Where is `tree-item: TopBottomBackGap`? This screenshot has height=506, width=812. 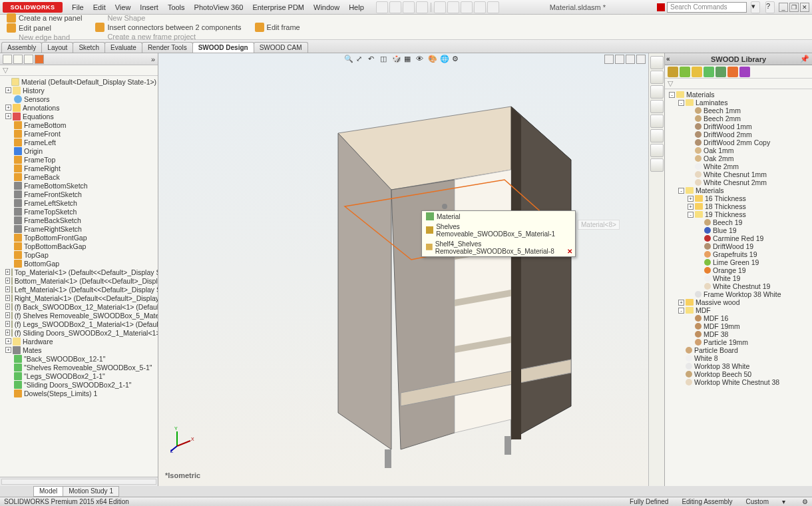 tree-item: TopBottomBackGap is located at coordinates (79, 246).